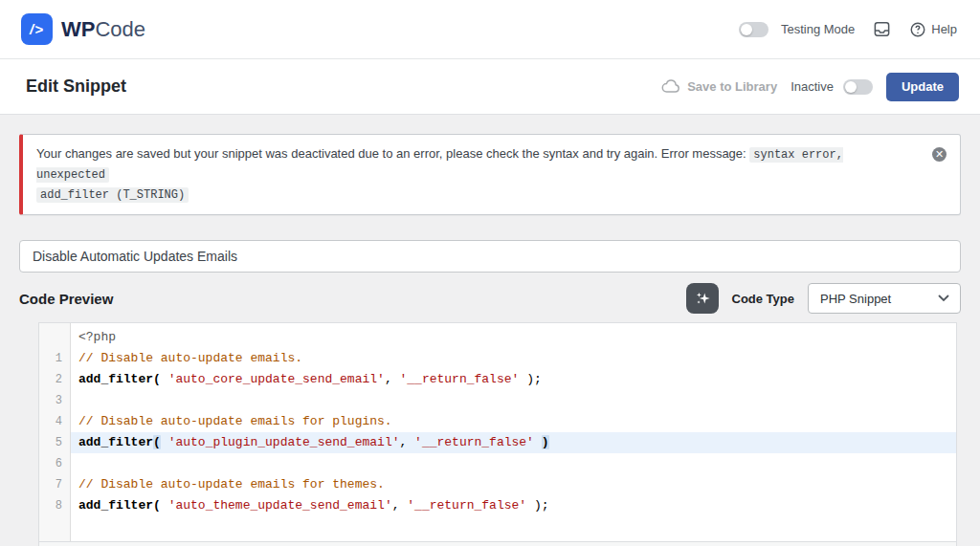 The height and width of the screenshot is (546, 980). What do you see at coordinates (858, 87) in the screenshot?
I see `snippet-status-toggle` at bounding box center [858, 87].